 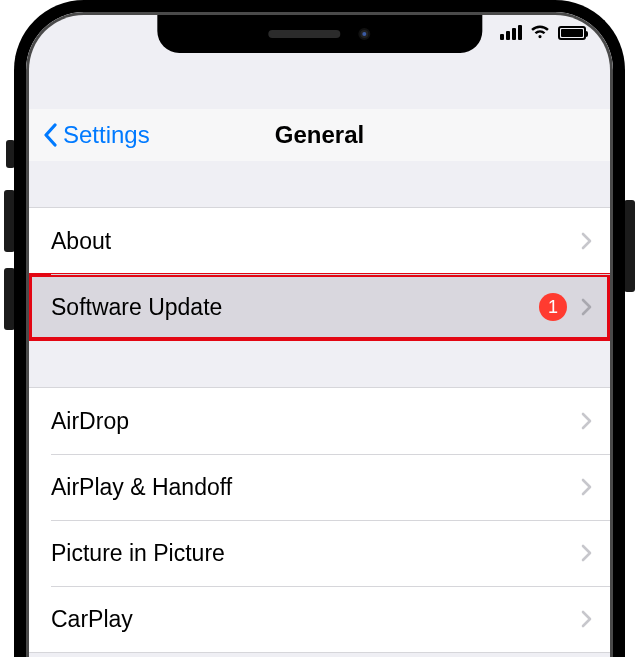 What do you see at coordinates (320, 135) in the screenshot?
I see `navigation-bar: Settings General` at bounding box center [320, 135].